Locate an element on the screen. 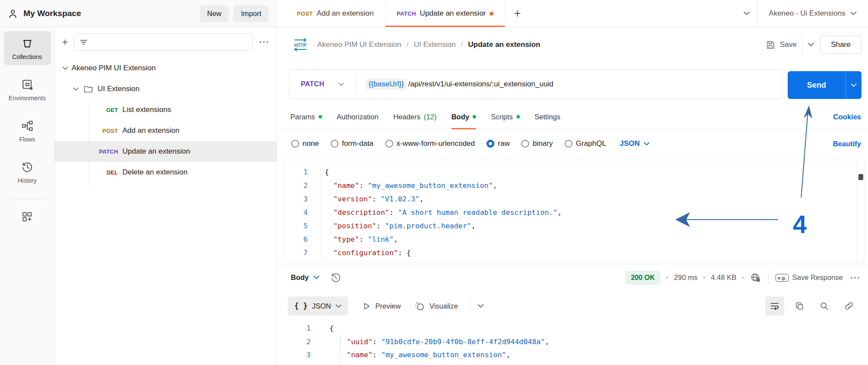  url-path-input: /api/rest/v1/ui-extensions/:ui_extension… is located at coordinates (481, 84).